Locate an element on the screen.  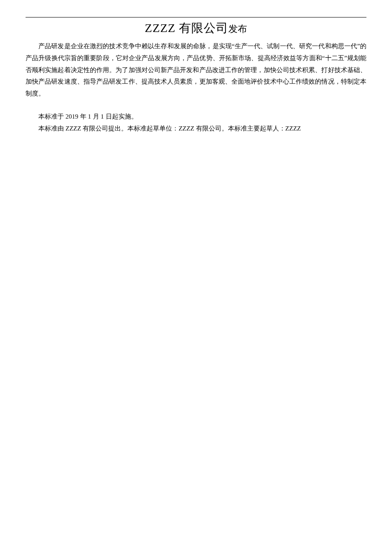
effective-date-line: 本标准于 2019 年 1 月 1 日起实施。 is located at coordinates (196, 117).